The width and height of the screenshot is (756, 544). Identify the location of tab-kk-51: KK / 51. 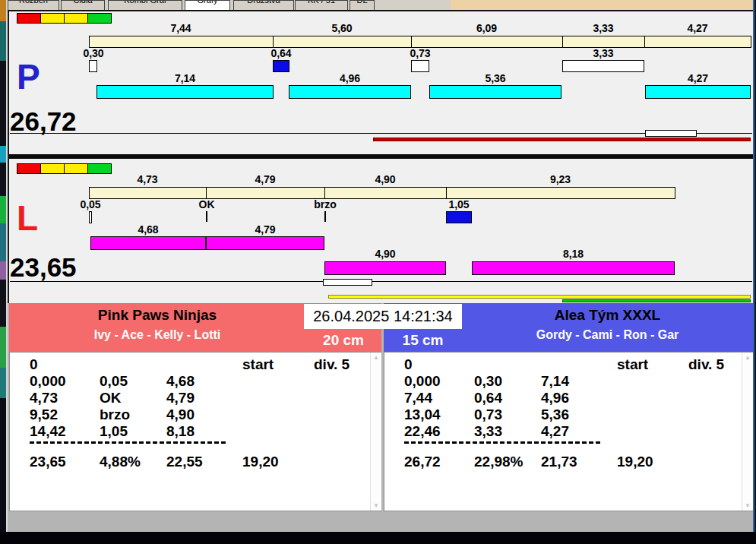
(321, 5).